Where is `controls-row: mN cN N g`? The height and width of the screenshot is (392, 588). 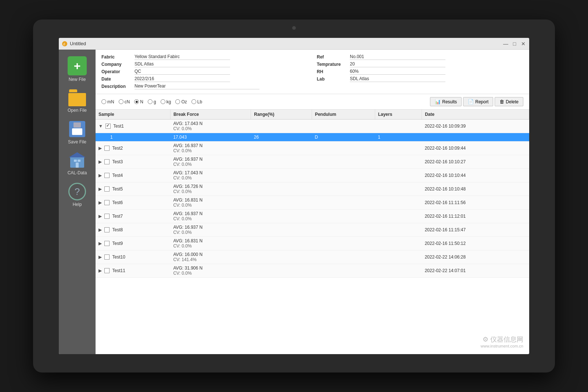 controls-row: mN cN N g is located at coordinates (312, 102).